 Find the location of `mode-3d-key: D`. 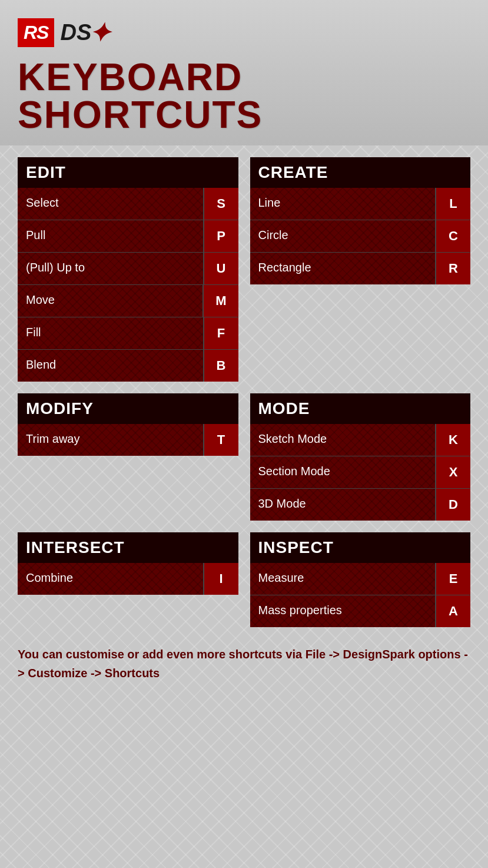

mode-3d-key: D is located at coordinates (453, 505).